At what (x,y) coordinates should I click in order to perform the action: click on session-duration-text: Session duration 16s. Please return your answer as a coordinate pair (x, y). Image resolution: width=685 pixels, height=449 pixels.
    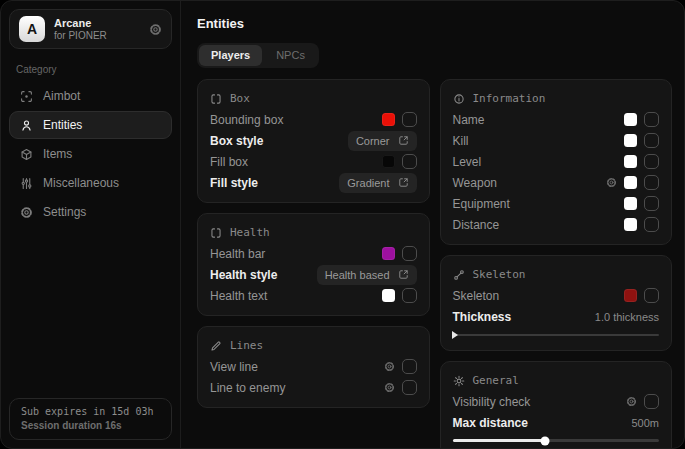
    Looking at the image, I should click on (90, 426).